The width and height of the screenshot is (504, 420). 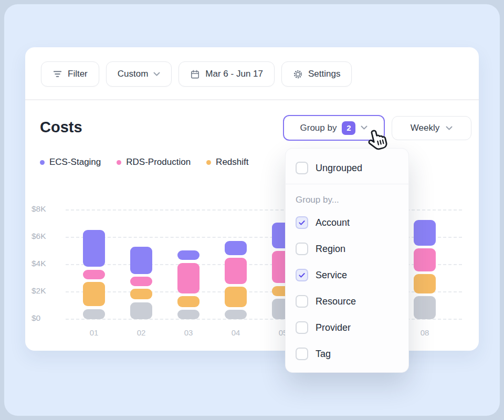 What do you see at coordinates (236, 297) in the screenshot?
I see `bar-04-segment-redshift` at bounding box center [236, 297].